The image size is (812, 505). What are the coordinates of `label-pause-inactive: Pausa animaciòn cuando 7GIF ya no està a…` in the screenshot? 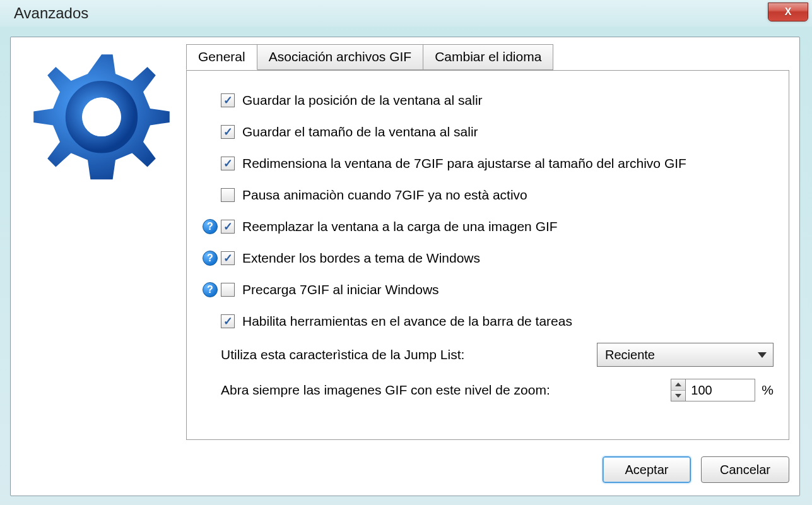 It's located at (385, 195).